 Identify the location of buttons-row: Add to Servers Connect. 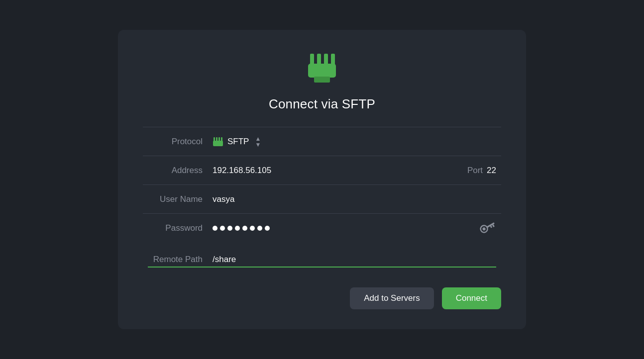
(322, 298).